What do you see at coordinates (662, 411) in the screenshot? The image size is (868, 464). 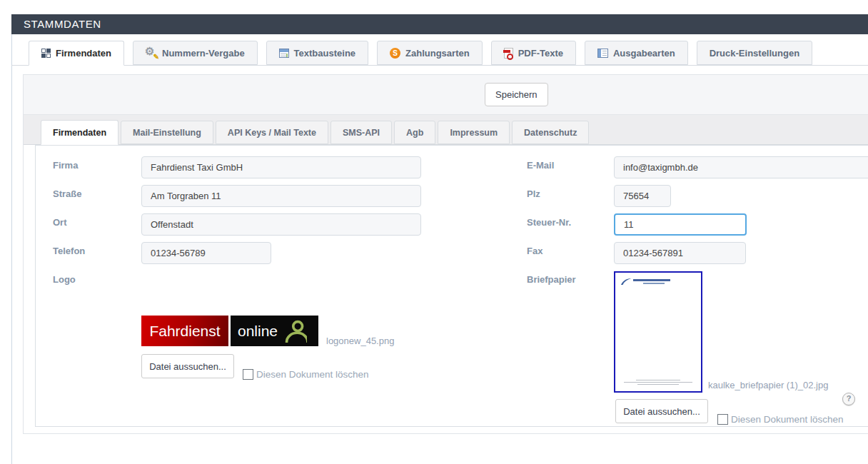 I see `briefpapier-browse-button: Datei aussuchen...` at bounding box center [662, 411].